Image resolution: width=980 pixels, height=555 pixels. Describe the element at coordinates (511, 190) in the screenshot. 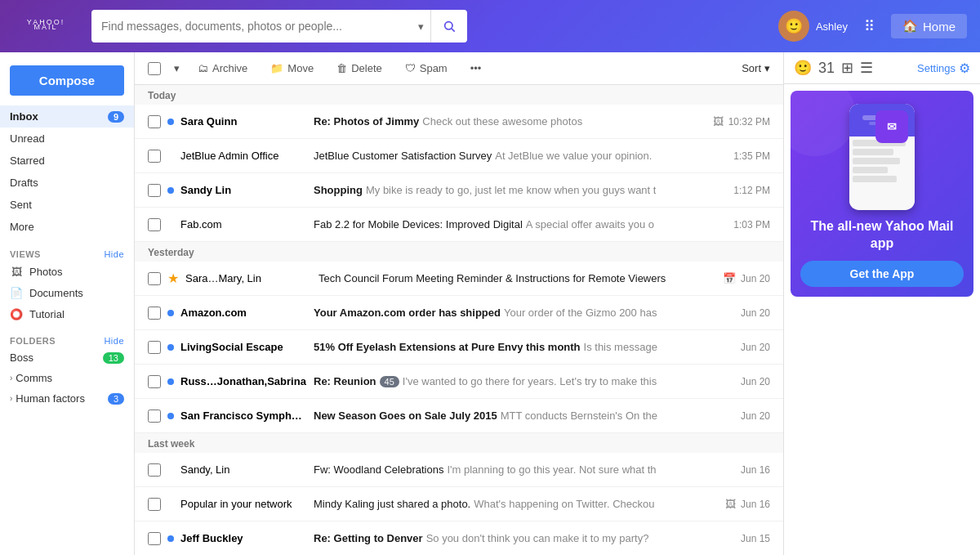

I see `email-preview: My bike is ready to go, just let me know…` at that location.